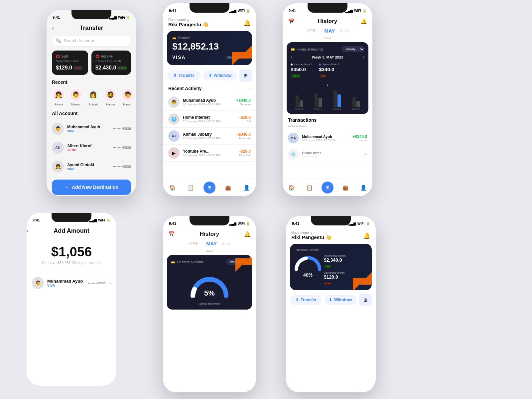 The height and width of the screenshot is (399, 532). Describe the element at coordinates (356, 104) in the screenshot. I see `week-4-bars: Week 4` at that location.